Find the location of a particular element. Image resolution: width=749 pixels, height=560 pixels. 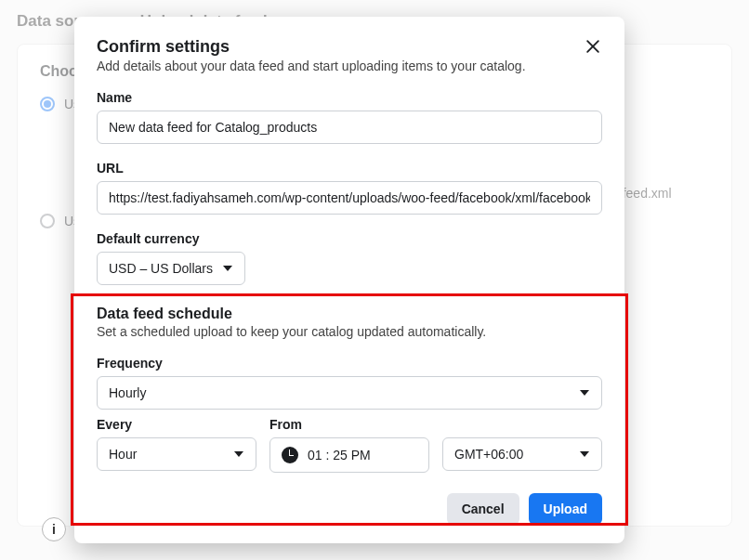

timezone-value: GMT+06:00 is located at coordinates (489, 454).